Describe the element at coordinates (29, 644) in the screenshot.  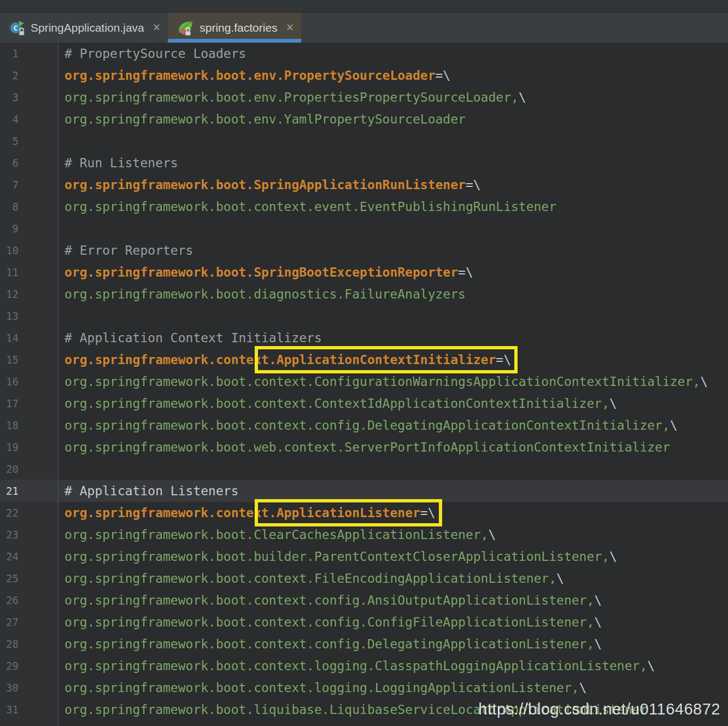
I see `line-number: 28` at that location.